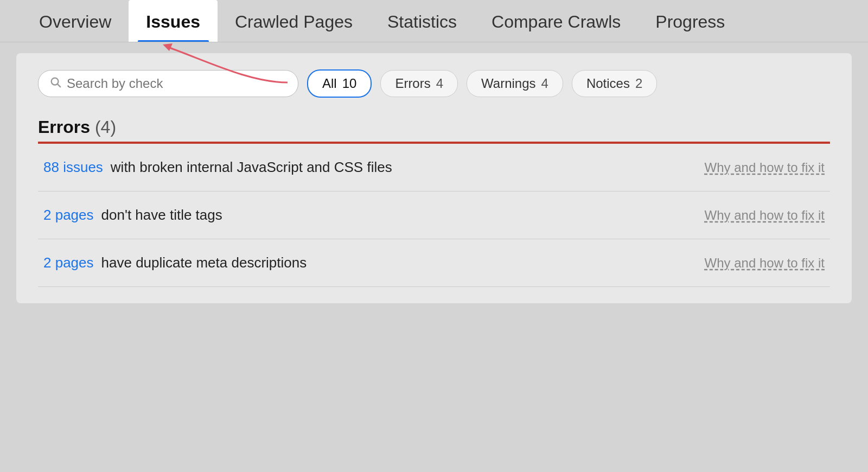  I want to click on issue-row: 2 pages have duplicate meta descriptions…, so click(434, 263).